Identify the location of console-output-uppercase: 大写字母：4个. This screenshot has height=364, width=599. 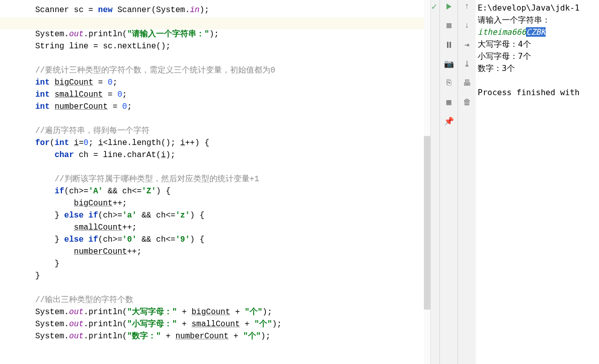
(538, 44).